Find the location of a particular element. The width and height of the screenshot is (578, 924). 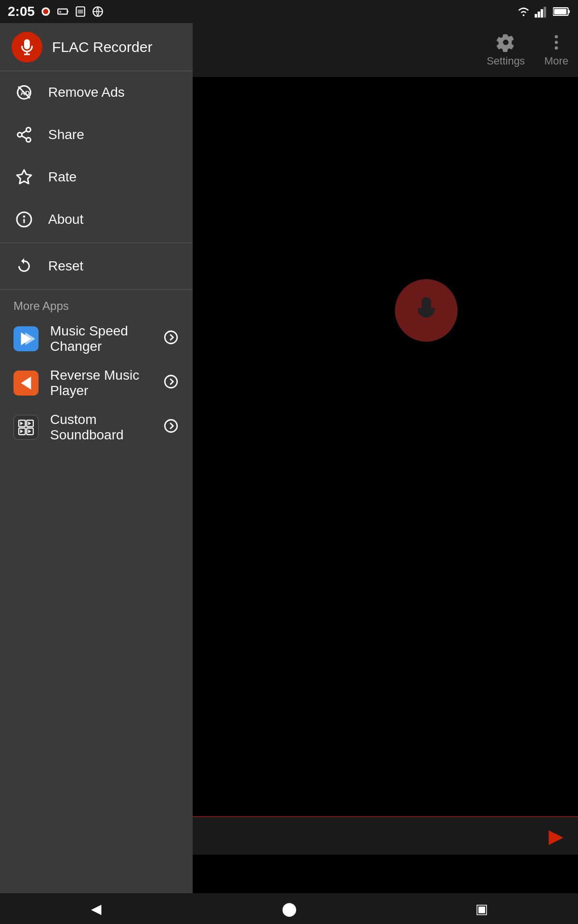

microphone-icon-main is located at coordinates (426, 310).